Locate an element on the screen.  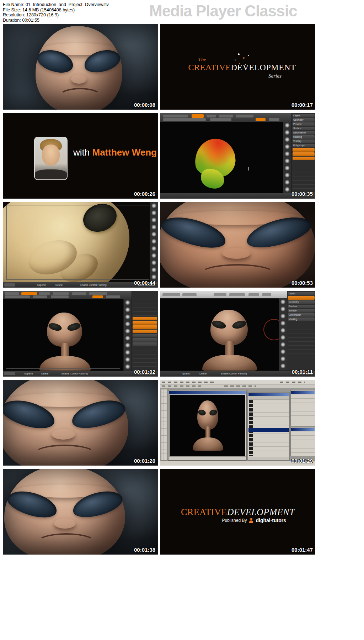
video-thumbnail-2: The CREATIVEDEVELOPMENT Series 00:00:17 is located at coordinates (238, 67).